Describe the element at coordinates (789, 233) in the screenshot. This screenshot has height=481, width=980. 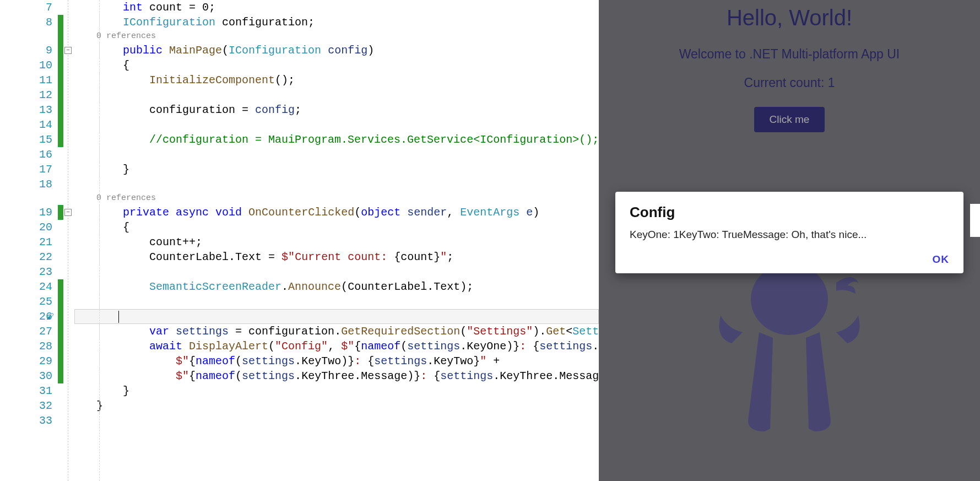
I see `alert-dialog: Config KeyOne: 1KeyTwo: TrueMessage: Oh,…` at that location.